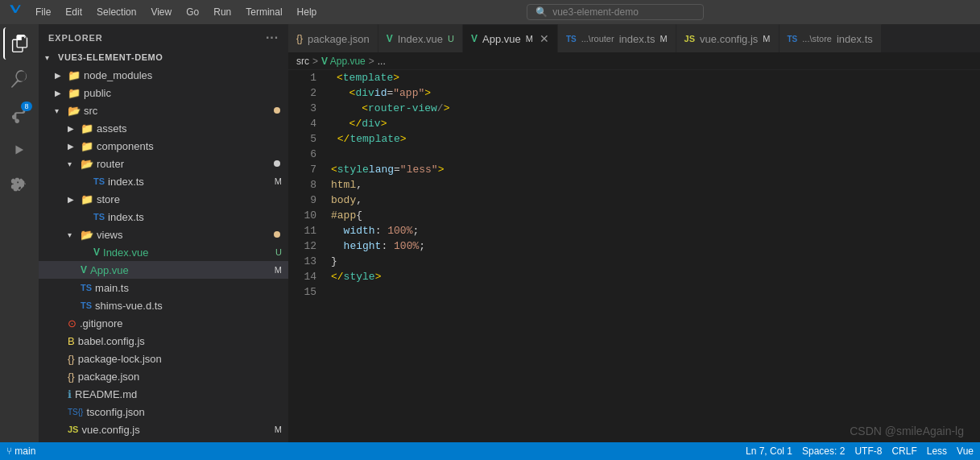 The width and height of the screenshot is (980, 460). I want to click on vue-tab-icon: V, so click(390, 39).